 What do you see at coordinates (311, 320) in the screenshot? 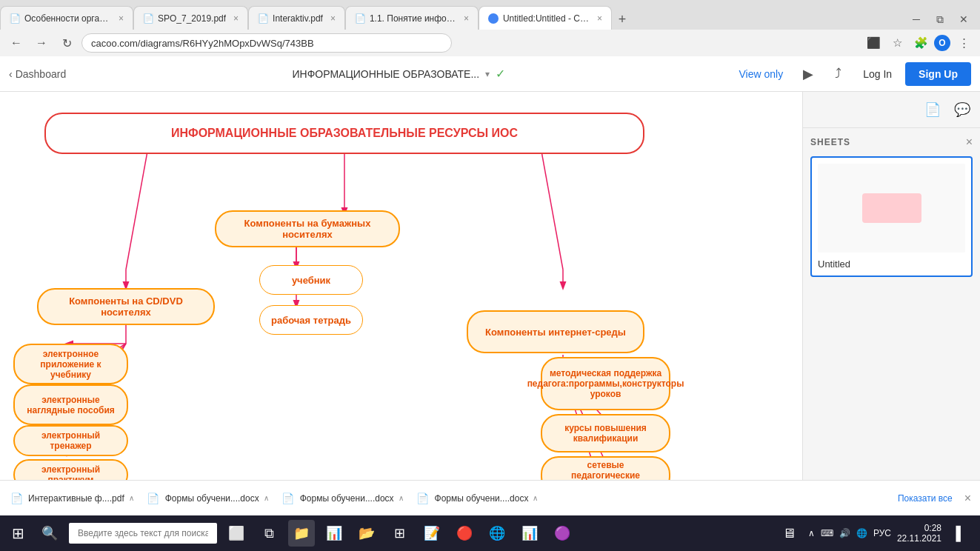
I see `node-workbook: рабочая тетрадь` at bounding box center [311, 320].